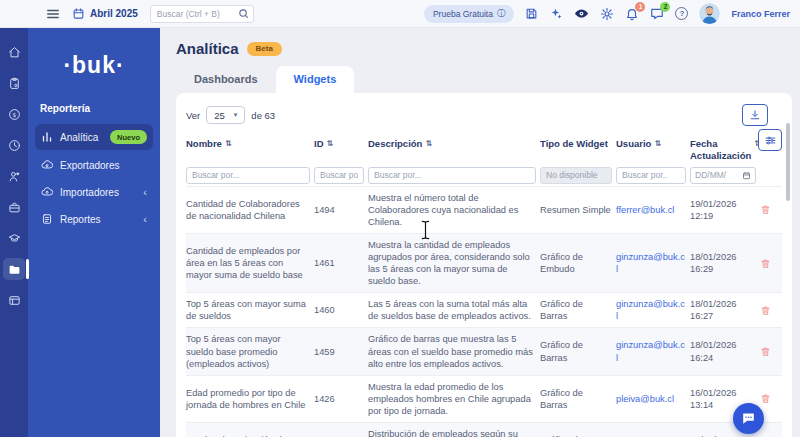 The image size is (800, 437). What do you see at coordinates (723, 269) in the screenshot?
I see `update-time: 16:29` at bounding box center [723, 269].